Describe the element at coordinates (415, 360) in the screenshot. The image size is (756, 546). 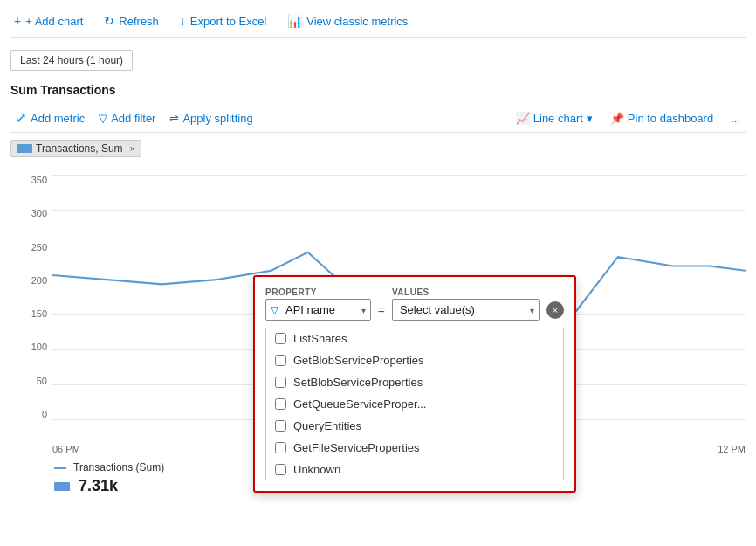
I see `list-item: GetBlobServiceProperties` at that location.